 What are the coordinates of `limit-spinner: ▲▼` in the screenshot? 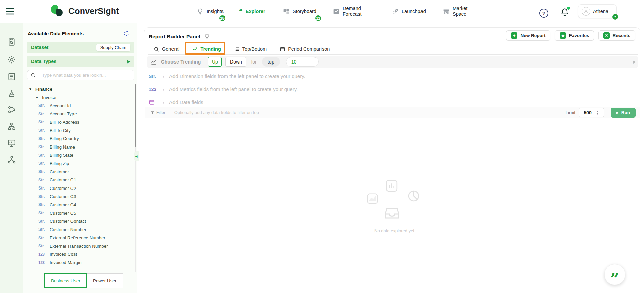 It's located at (591, 112).